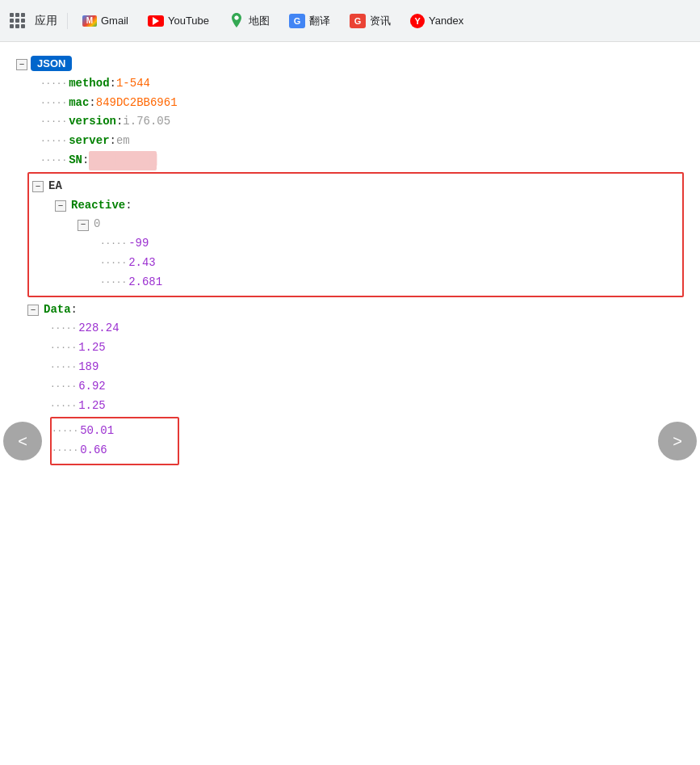 Image resolution: width=700 pixels, height=765 pixels. What do you see at coordinates (137, 103) in the screenshot?
I see `mac-val: 849DC2BB6961` at bounding box center [137, 103].